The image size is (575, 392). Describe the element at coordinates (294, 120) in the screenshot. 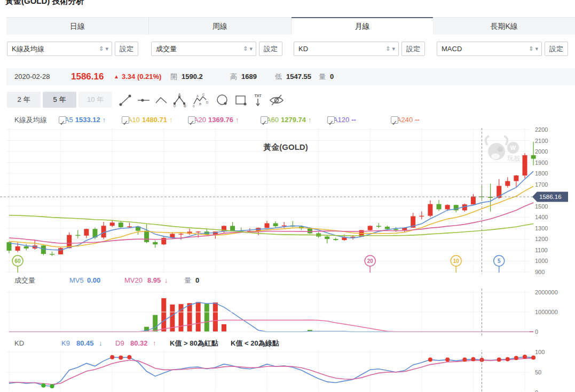

I see `ma-legend-text: 1279.74` at that location.